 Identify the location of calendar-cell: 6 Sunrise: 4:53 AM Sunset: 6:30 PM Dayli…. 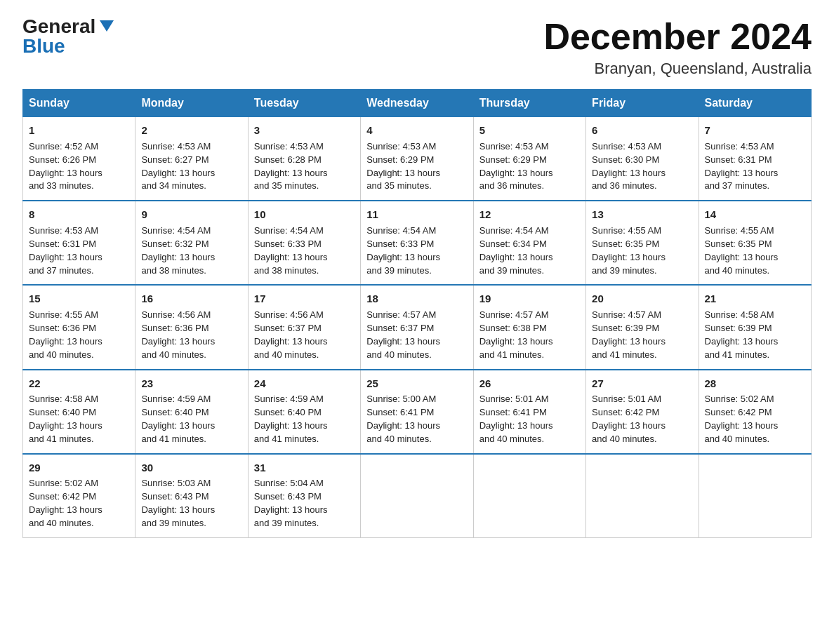
(642, 159).